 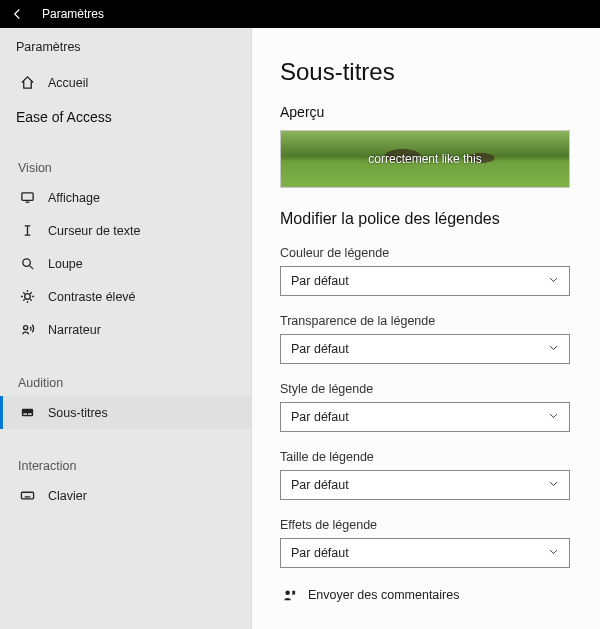 What do you see at coordinates (424, 159) in the screenshot?
I see `caption-preview-text: correctement like this` at bounding box center [424, 159].